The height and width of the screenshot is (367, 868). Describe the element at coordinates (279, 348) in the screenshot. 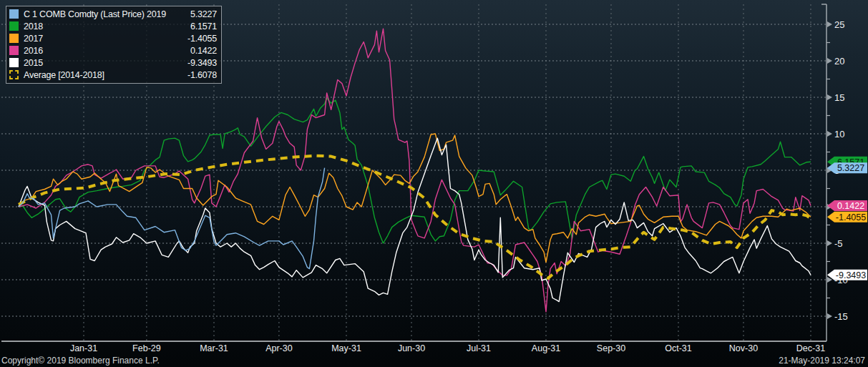

I see `x-axis-label: Apr-30` at that location.